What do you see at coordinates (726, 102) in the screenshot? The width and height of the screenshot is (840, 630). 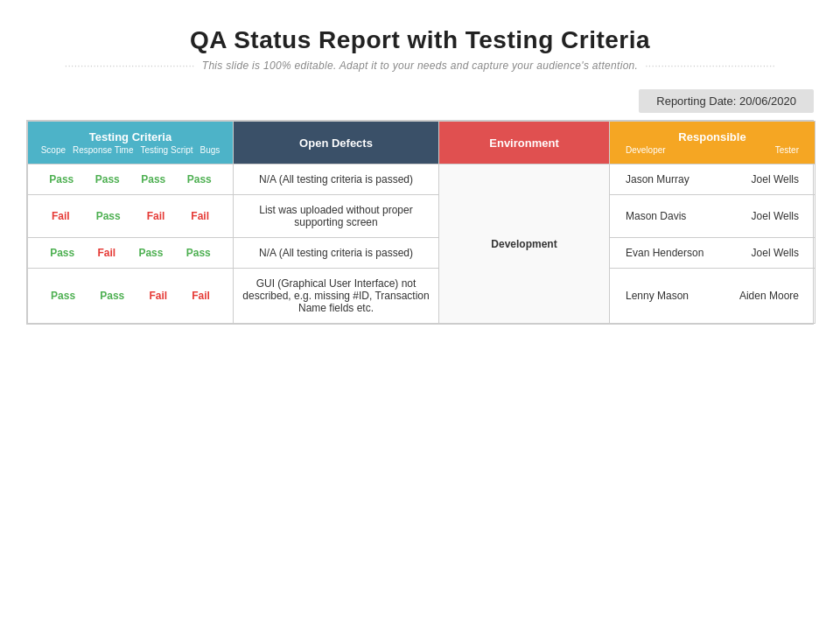 I see `reporting-date: Reporting Date: 20/06/2020` at bounding box center [726, 102].